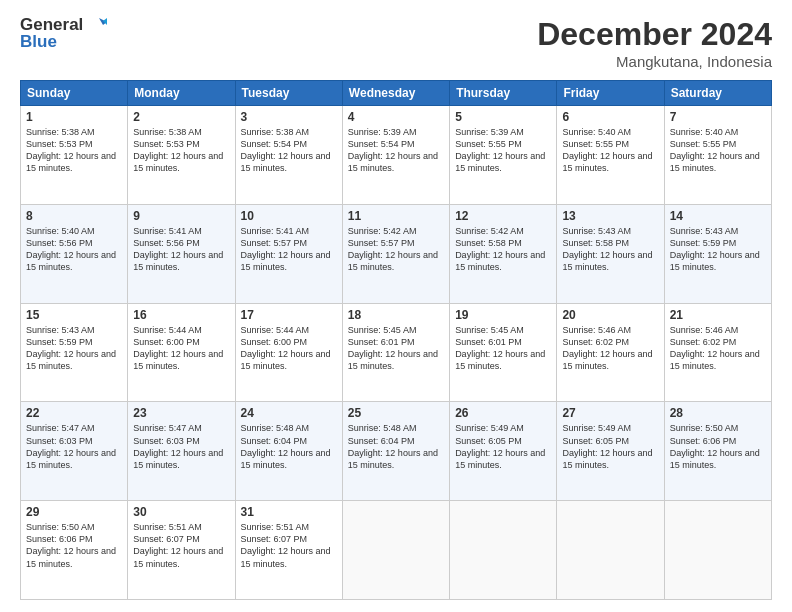 This screenshot has width=792, height=612. What do you see at coordinates (718, 156) in the screenshot?
I see `day-cell: 7Sunrise: 5:40 AMSunset: 5:55 PMDaylight…` at bounding box center [718, 156].